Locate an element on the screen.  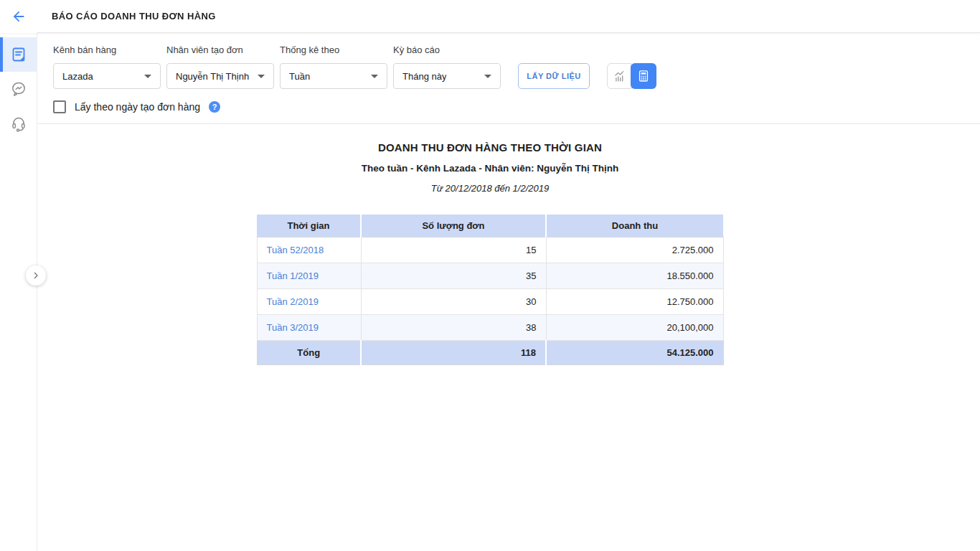
back-button is located at coordinates (19, 17).